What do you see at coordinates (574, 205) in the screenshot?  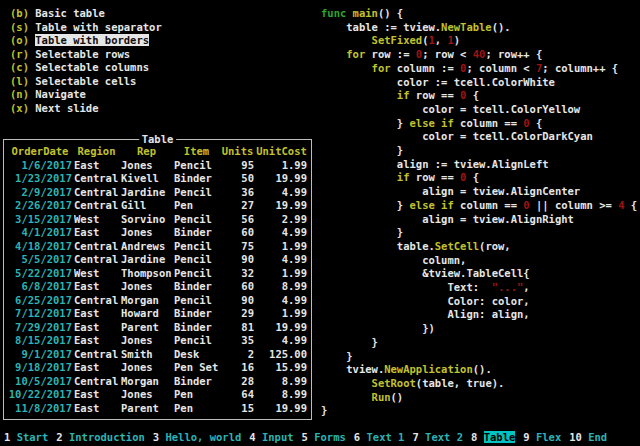 I see `code-token: || column >=` at bounding box center [574, 205].